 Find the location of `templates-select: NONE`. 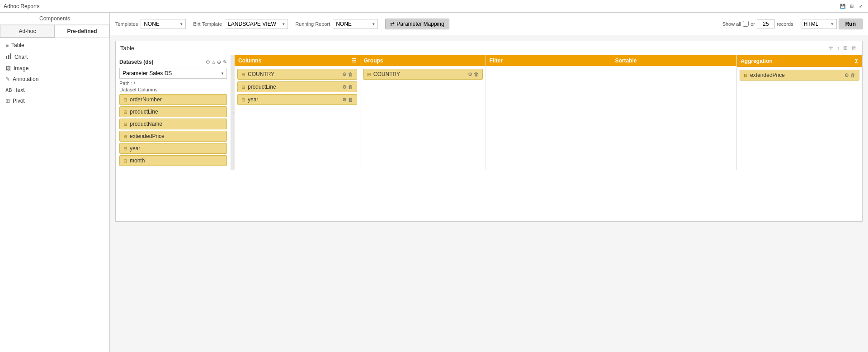

templates-select: NONE is located at coordinates (163, 24).